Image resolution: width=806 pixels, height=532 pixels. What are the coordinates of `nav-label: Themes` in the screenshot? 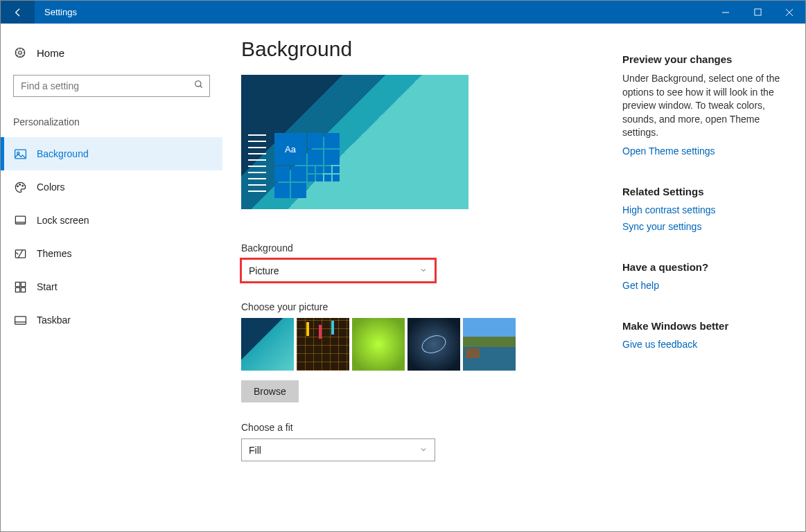 It's located at (54, 254).